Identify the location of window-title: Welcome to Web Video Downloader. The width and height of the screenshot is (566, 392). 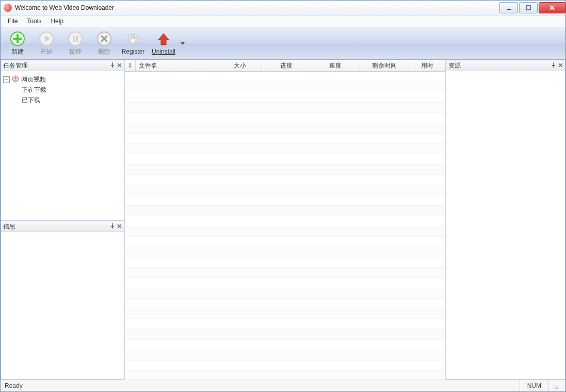
(257, 8).